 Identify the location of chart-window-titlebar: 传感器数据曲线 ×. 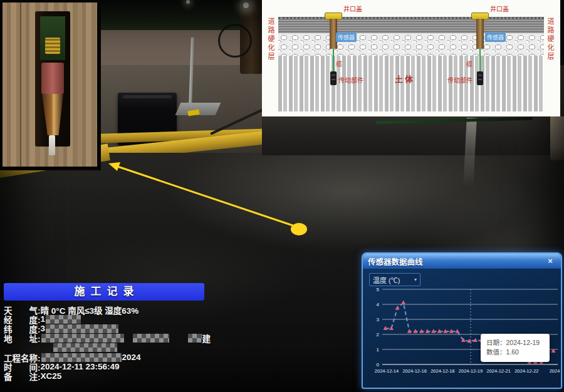
(462, 261).